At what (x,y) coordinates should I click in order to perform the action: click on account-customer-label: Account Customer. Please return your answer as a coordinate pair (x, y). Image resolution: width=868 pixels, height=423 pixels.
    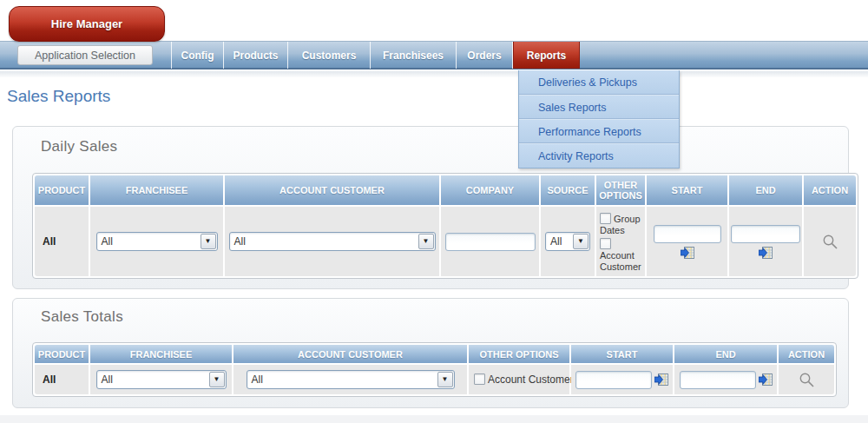
    Looking at the image, I should click on (621, 261).